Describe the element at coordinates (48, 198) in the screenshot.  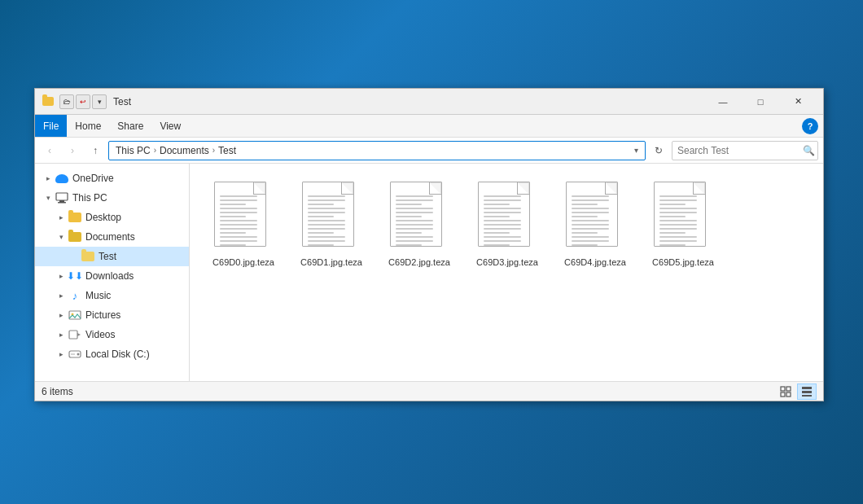
I see `chevron-this-pc` at that location.